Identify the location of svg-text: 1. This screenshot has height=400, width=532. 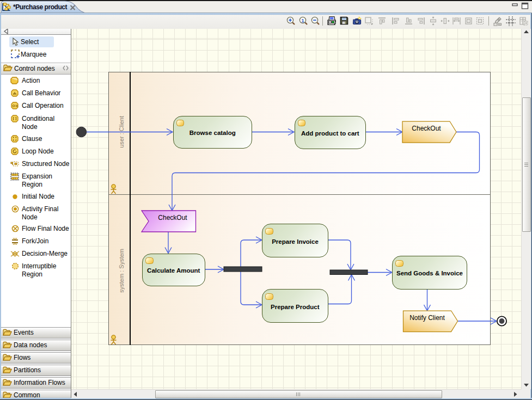
(303, 21).